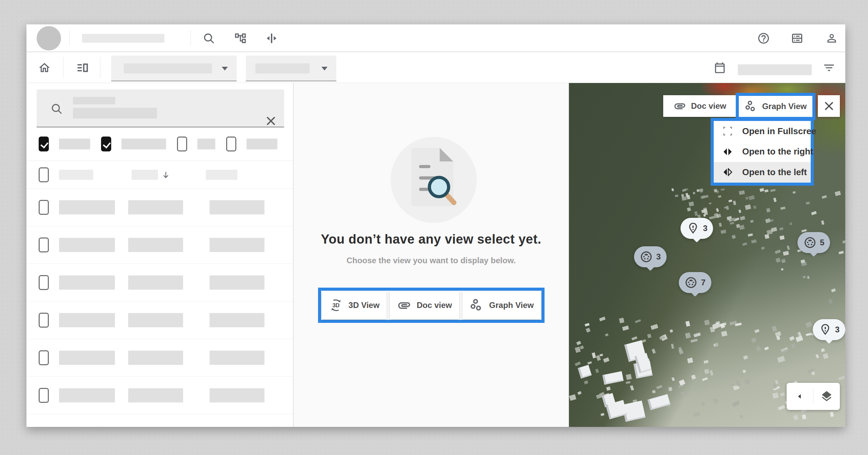 Image resolution: width=868 pixels, height=455 pixels. I want to click on marker-count: 3, so click(837, 330).